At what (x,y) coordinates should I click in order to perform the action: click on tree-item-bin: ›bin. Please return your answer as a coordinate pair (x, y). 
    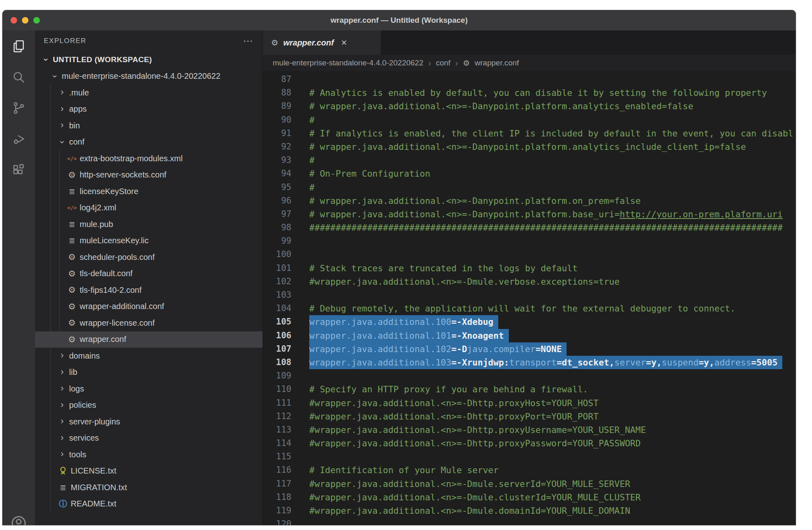
    Looking at the image, I should click on (149, 126).